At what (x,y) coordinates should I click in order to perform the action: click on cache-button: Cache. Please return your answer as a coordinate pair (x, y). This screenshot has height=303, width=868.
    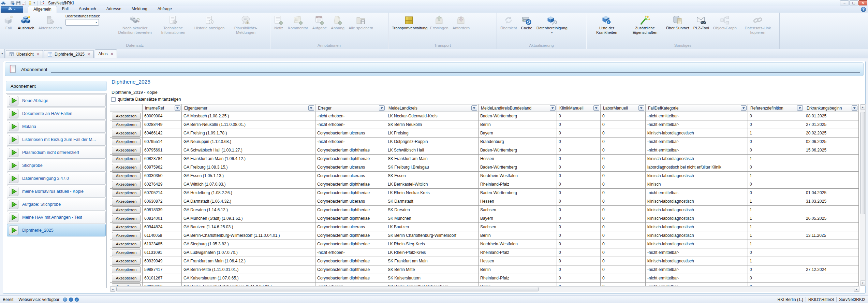
    Looking at the image, I should click on (527, 29).